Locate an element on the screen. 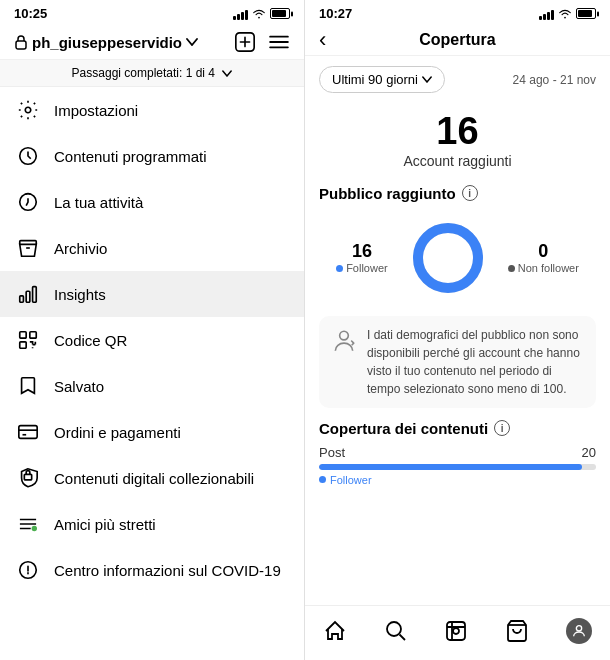  filter-button: Ultimi 90 giorni is located at coordinates (382, 80).